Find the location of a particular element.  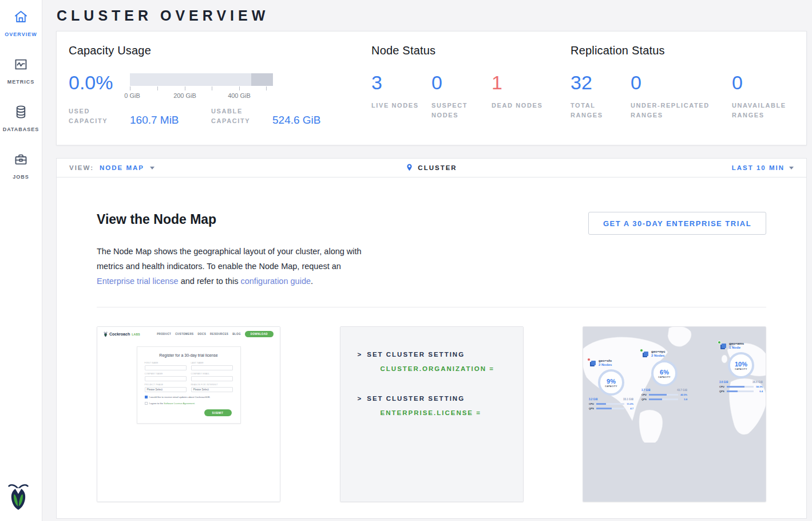

scope-breadcrumb: CLUSTER is located at coordinates (431, 168).